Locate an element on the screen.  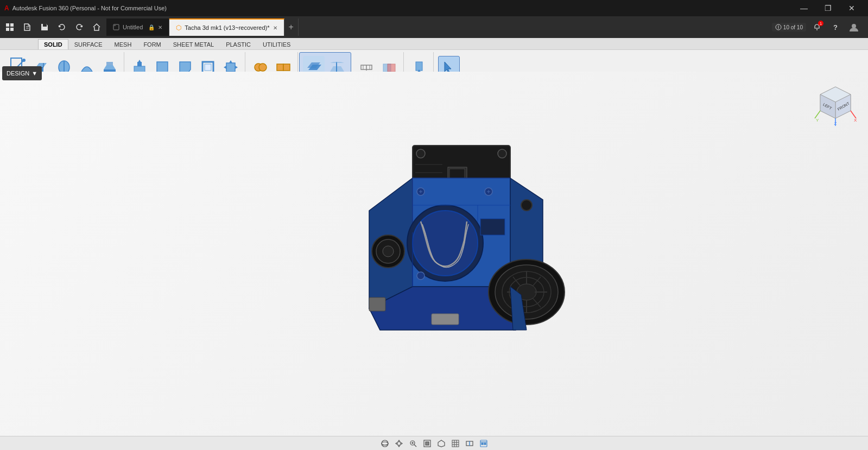
home-button is located at coordinates (97, 27).